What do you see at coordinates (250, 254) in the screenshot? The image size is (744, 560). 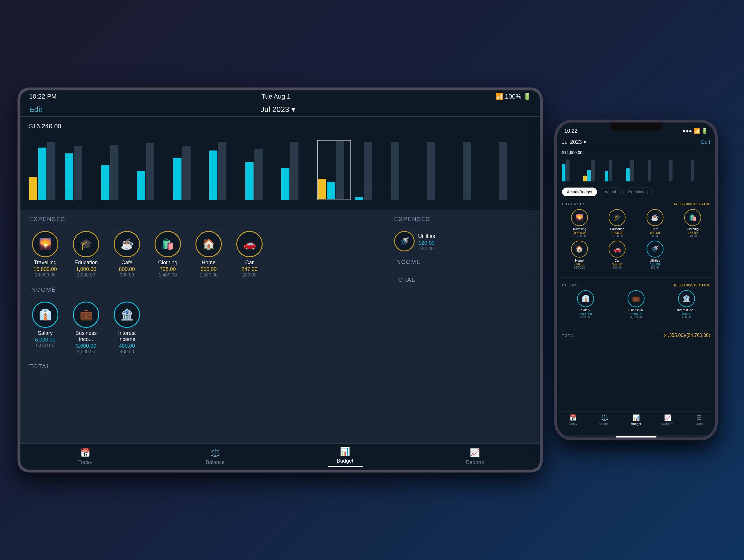 I see `category-item-car: 🚗 Car 247.00 200.00` at bounding box center [250, 254].